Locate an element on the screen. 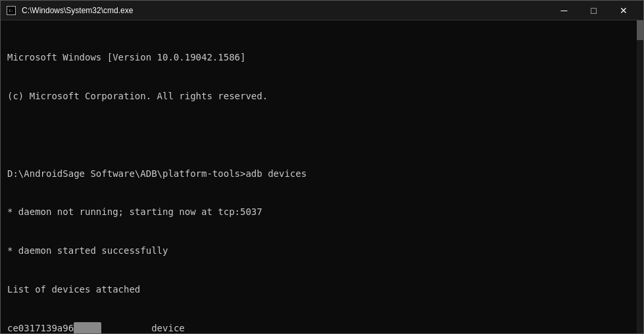  window-controls: ─ □ ✕ is located at coordinates (593, 11).